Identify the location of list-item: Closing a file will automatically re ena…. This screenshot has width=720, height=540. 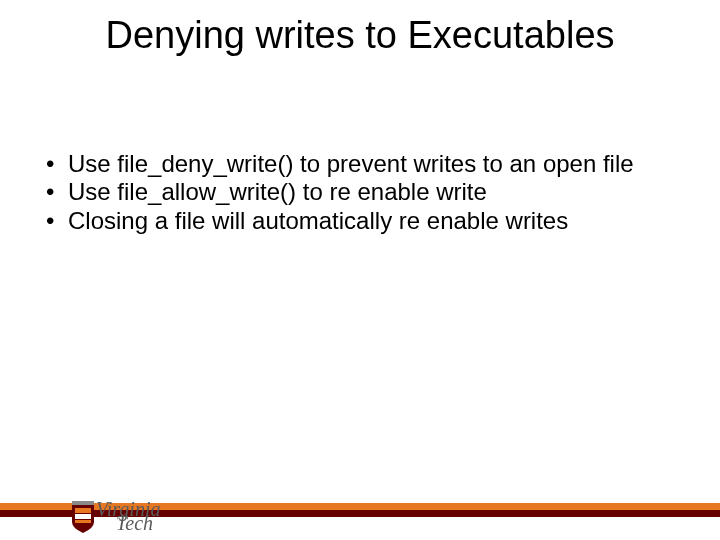
(360, 221).